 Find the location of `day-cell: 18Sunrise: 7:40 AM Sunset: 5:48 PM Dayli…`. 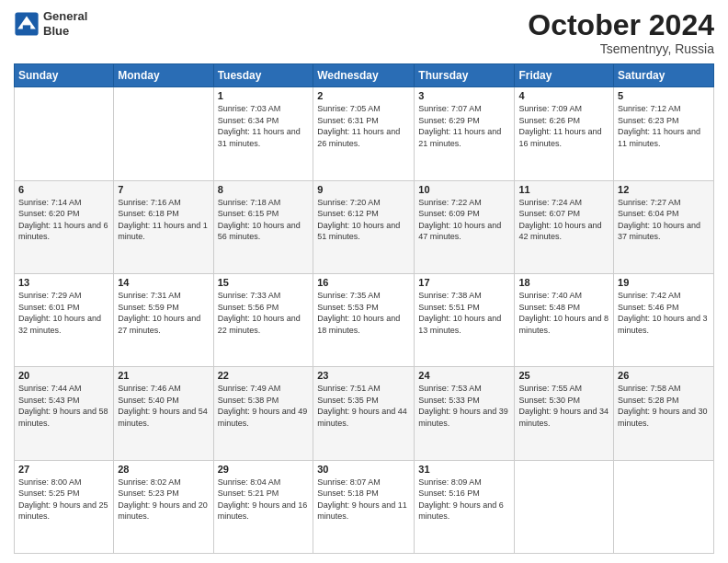

day-cell: 18Sunrise: 7:40 AM Sunset: 5:48 PM Dayli… is located at coordinates (564, 320).